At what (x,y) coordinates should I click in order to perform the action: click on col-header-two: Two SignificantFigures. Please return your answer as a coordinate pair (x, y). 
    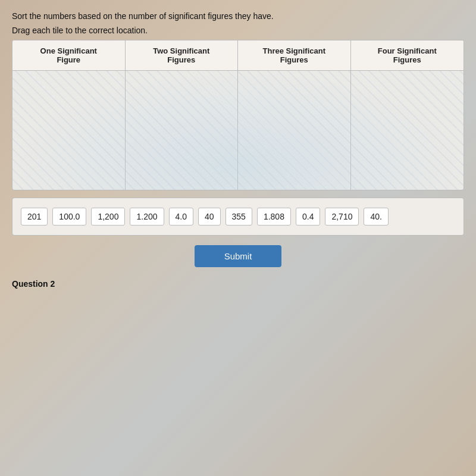
    Looking at the image, I should click on (182, 55).